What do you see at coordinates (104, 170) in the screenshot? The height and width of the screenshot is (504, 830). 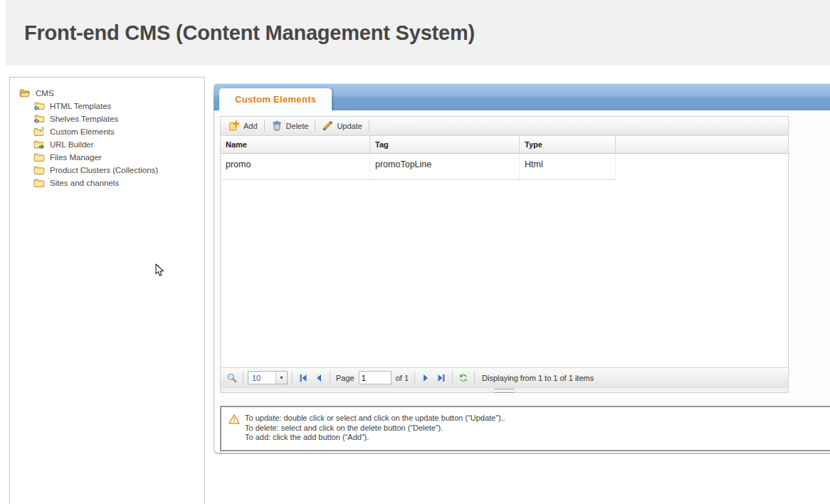 I see `tree-item-label: Product Clusters (Collections)` at bounding box center [104, 170].